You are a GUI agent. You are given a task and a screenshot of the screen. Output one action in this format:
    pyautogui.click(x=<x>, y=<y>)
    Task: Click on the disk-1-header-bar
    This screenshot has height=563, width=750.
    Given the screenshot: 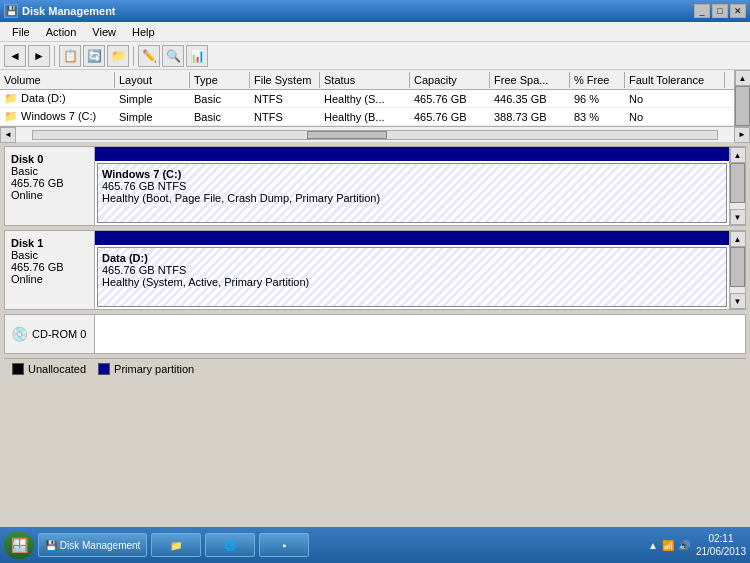 What is the action you would take?
    pyautogui.click(x=412, y=238)
    